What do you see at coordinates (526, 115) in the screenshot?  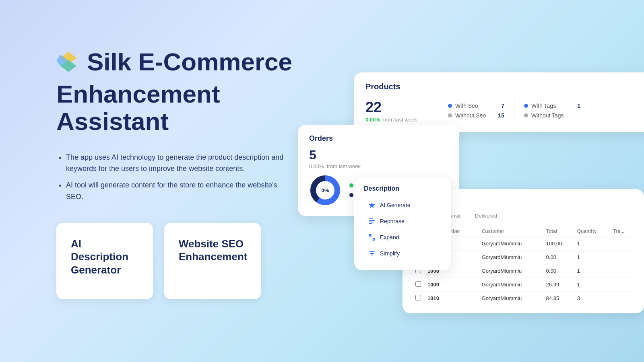 I see `without-tags-dot` at bounding box center [526, 115].